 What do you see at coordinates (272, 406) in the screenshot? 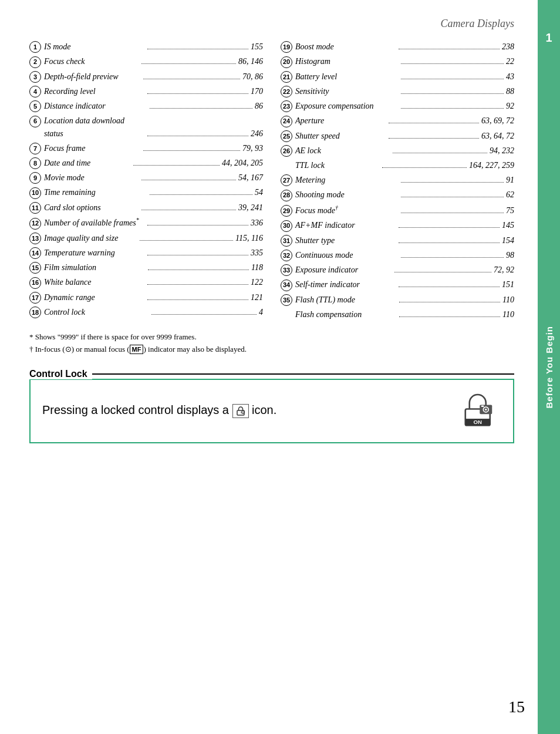
I see `control-lock-section: Control Lock Pressing a locked control d…` at bounding box center [272, 406].